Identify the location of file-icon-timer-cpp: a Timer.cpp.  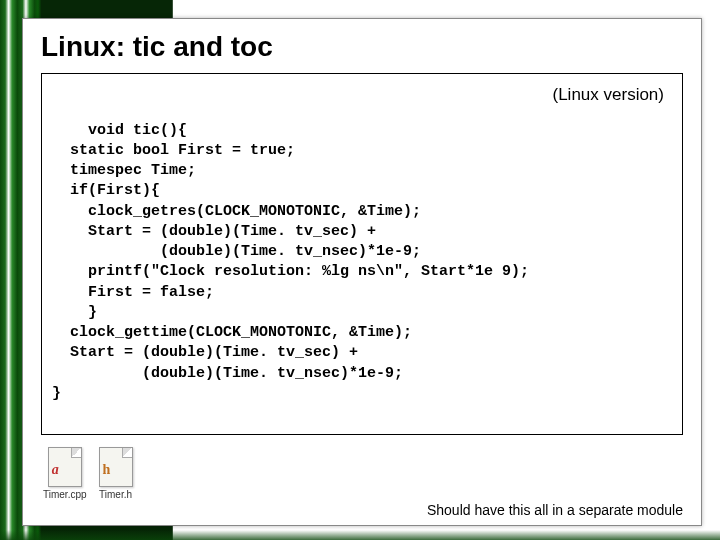
(65, 474).